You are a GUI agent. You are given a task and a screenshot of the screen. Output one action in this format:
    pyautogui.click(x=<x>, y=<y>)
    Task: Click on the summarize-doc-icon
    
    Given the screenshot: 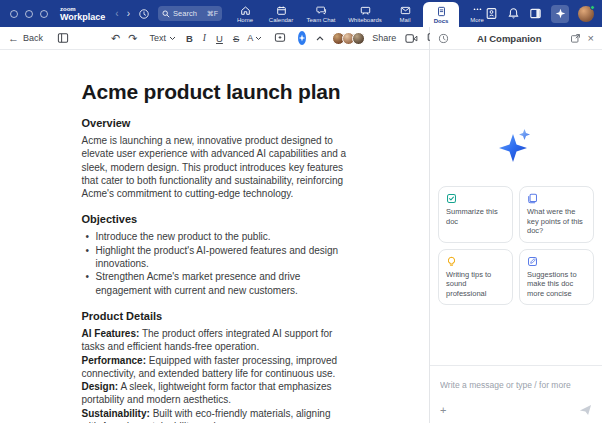 What is the action you would take?
    pyautogui.click(x=452, y=198)
    